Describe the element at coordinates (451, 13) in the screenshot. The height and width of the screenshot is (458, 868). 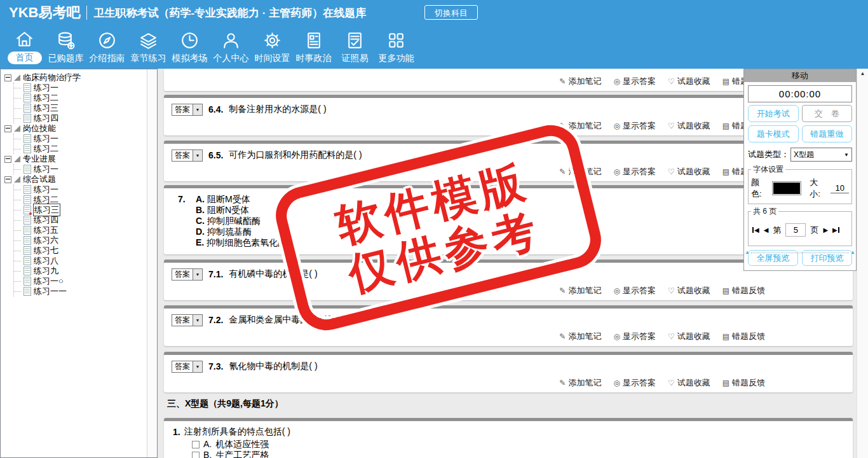
I see `switch-subject-button: 切换科目` at that location.